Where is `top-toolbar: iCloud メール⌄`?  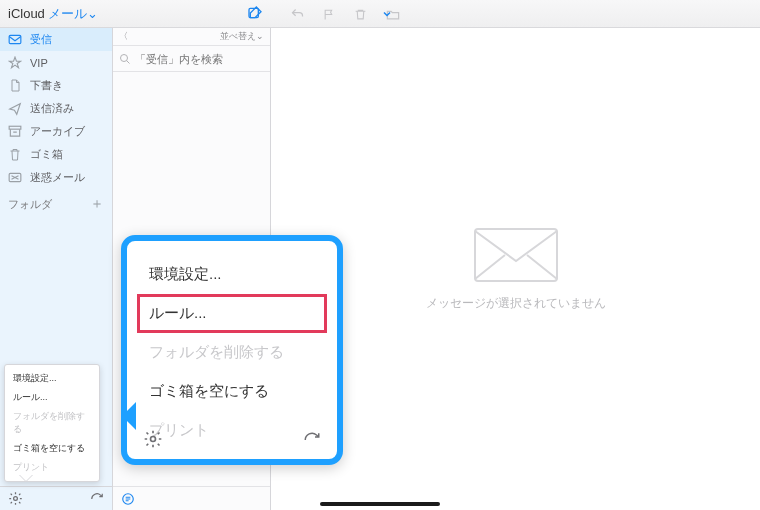
top-toolbar: iCloud メール⌄ is located at coordinates (380, 14).